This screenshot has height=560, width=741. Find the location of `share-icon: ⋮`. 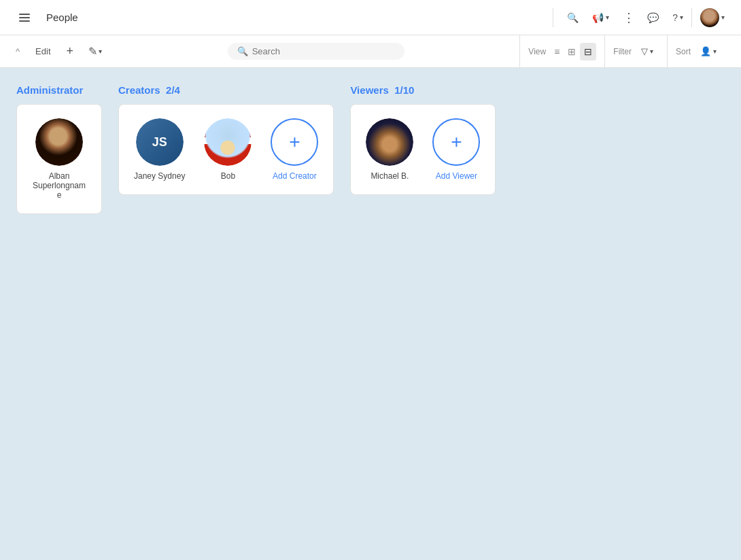

share-icon: ⋮ is located at coordinates (628, 18).